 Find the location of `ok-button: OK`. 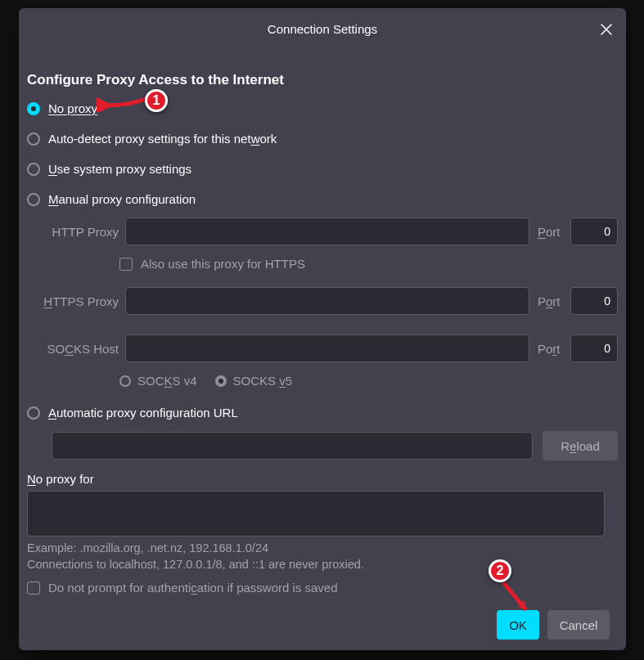

ok-button: OK is located at coordinates (518, 625).